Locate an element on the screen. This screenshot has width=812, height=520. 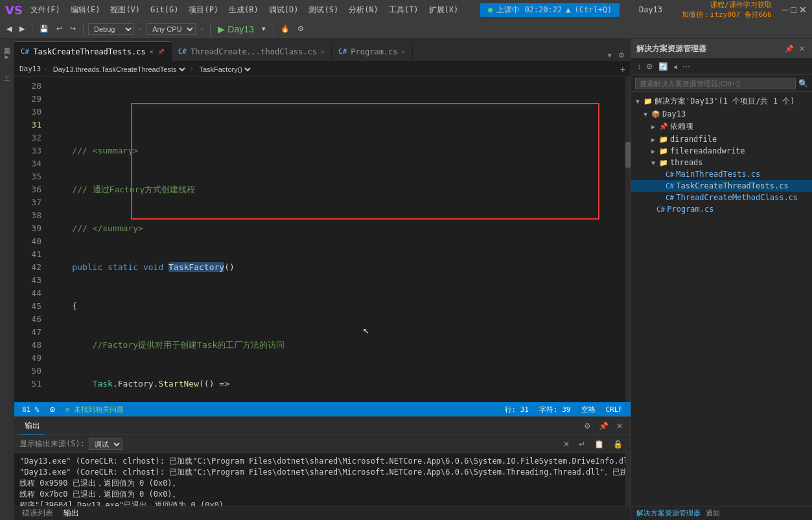
sidebar-icon-test: ▶ is located at coordinates (6, 57).